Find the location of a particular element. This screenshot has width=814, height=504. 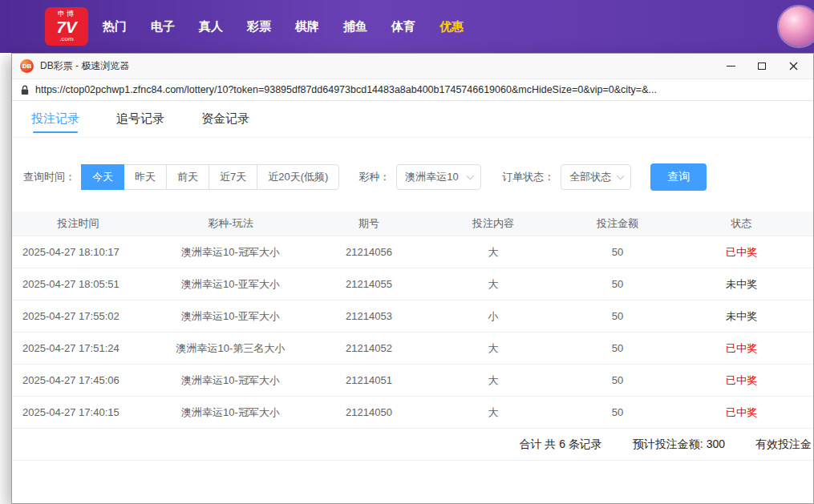

cell-issue-number: 21214056 is located at coordinates (369, 252).